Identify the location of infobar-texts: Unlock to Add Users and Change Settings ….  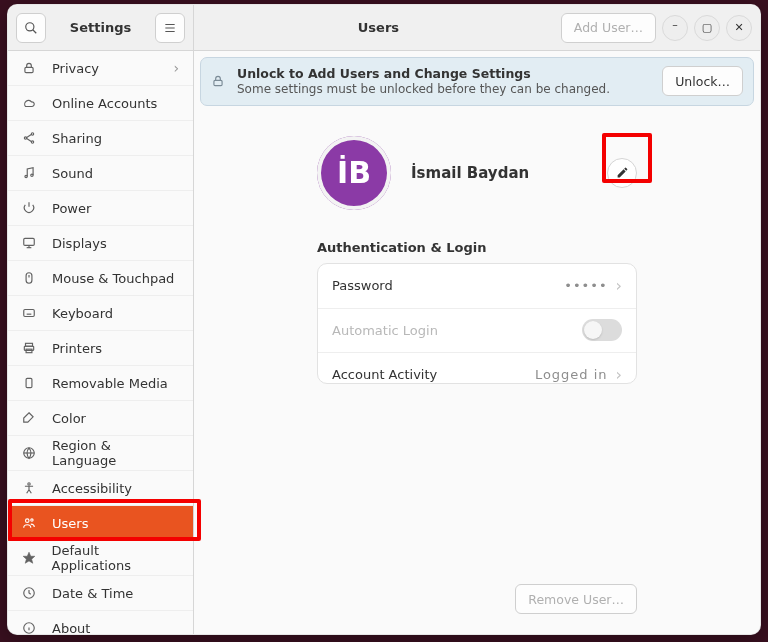
(444, 82).